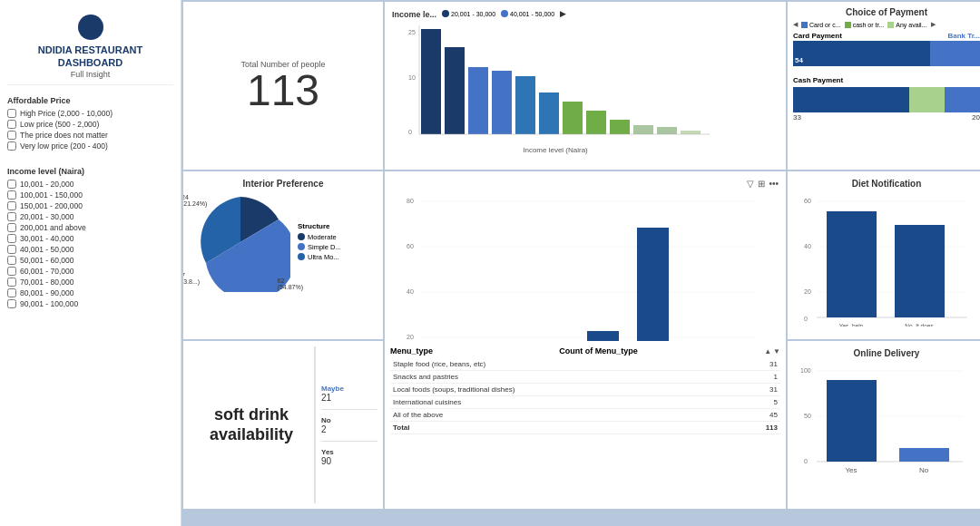 This screenshot has height=526, width=980. I want to click on menu-row-1: Staple food (rice, beans, etc) 31, so click(585, 365).